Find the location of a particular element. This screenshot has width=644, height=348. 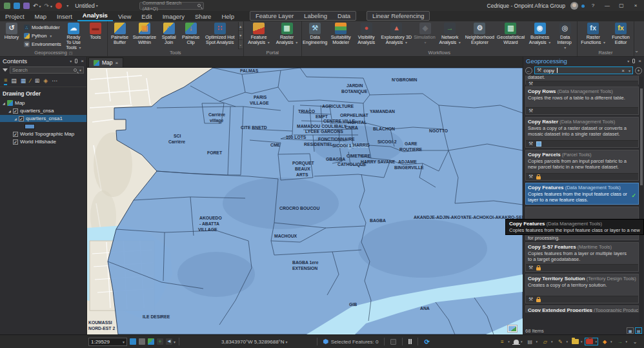

layer-item-quartiers-cnsa: ◢✓quartiers_cnsa is located at coordinates (43, 111).